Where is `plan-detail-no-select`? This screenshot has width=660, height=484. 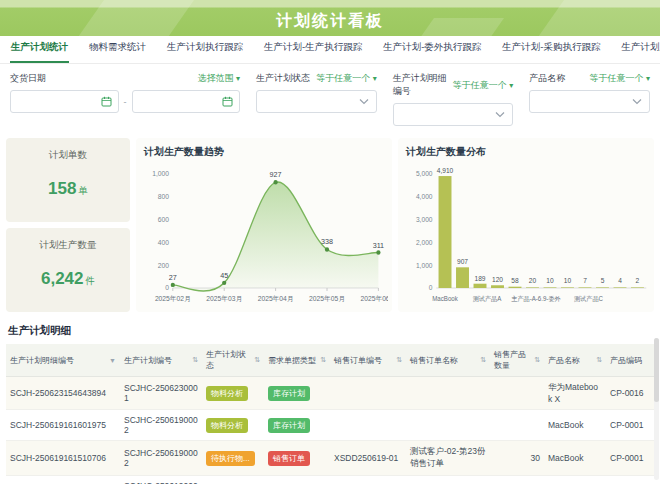
plan-detail-no-select is located at coordinates (454, 114).